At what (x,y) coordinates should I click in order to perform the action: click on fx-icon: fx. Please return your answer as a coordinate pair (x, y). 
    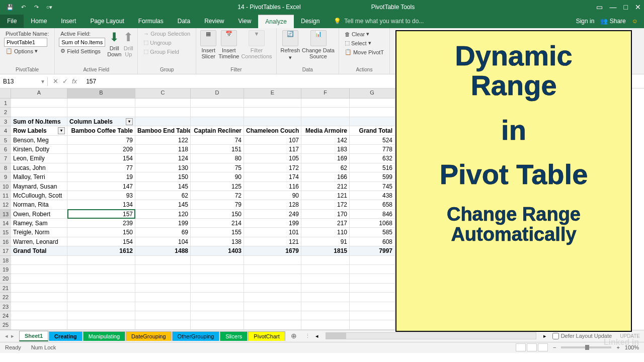
    Looking at the image, I should click on (74, 81).